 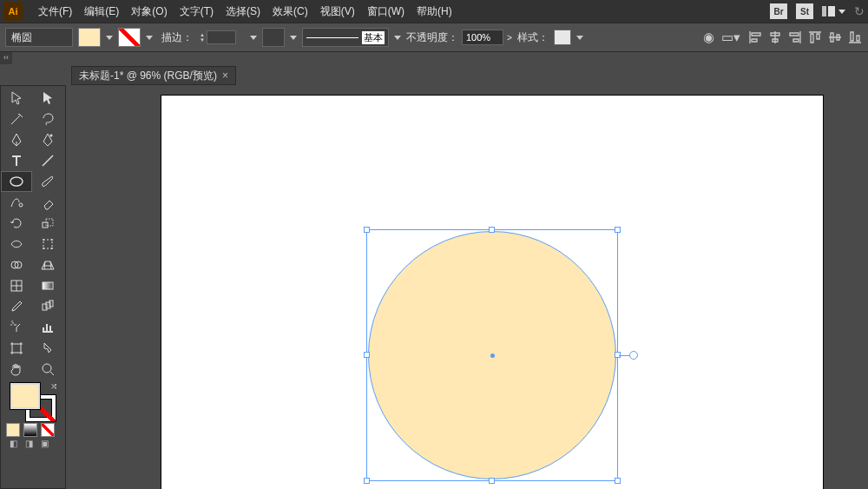 I want to click on screen-mode-row: ◧ ◨ ▣, so click(x=33, y=445).